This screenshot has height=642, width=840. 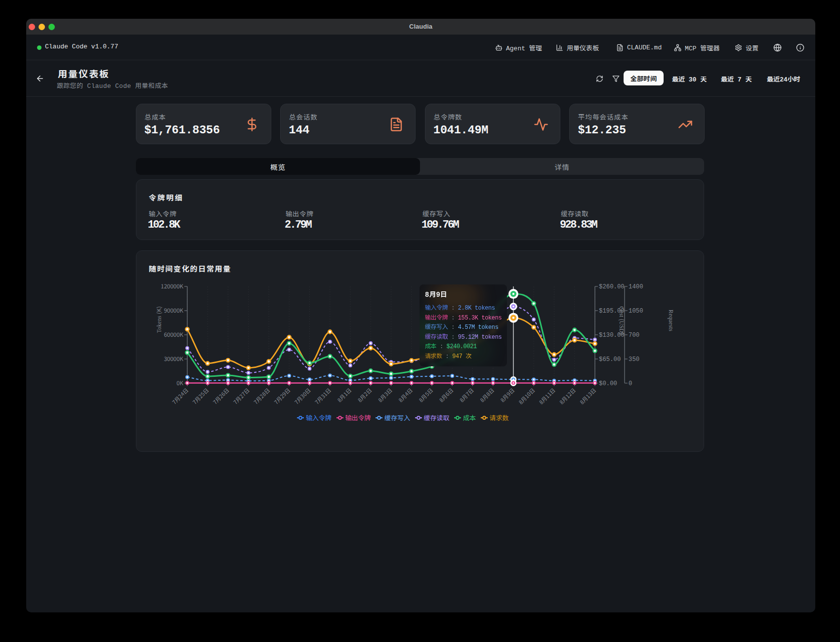 I want to click on svg-text: 30000K, so click(x=174, y=359).